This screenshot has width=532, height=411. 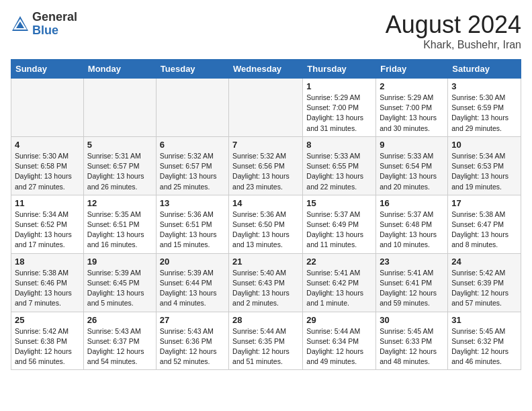 I want to click on day-number: 10, so click(x=484, y=145).